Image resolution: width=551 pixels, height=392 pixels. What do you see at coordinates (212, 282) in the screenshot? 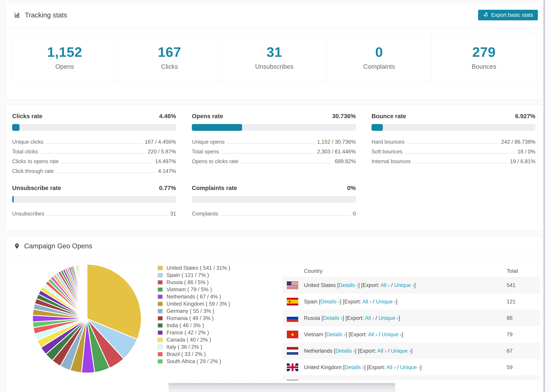
I see `legend-item-russia: Russia ( 86 / 5% )` at bounding box center [212, 282].